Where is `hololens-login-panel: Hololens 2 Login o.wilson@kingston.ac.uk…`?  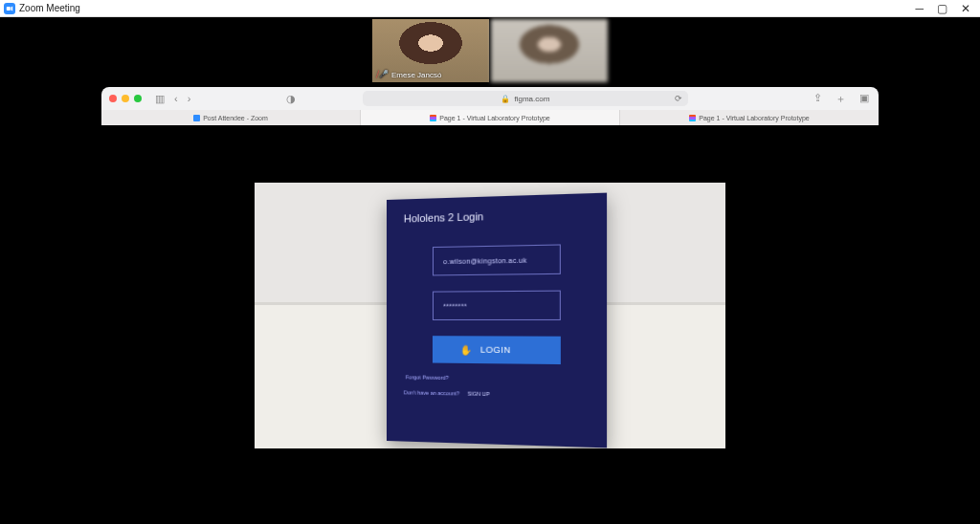 hololens-login-panel: Hololens 2 Login o.wilson@kingston.ac.uk… is located at coordinates (497, 319).